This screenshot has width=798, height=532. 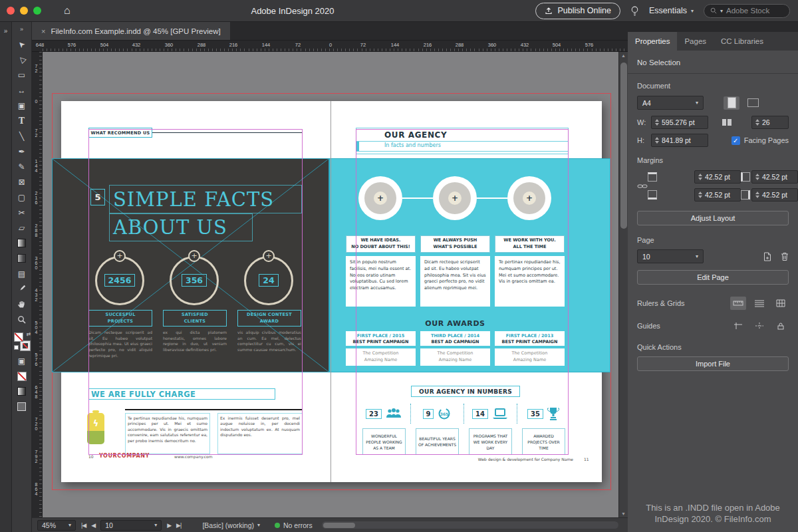 I want to click on hand-tool, so click(x=21, y=305).